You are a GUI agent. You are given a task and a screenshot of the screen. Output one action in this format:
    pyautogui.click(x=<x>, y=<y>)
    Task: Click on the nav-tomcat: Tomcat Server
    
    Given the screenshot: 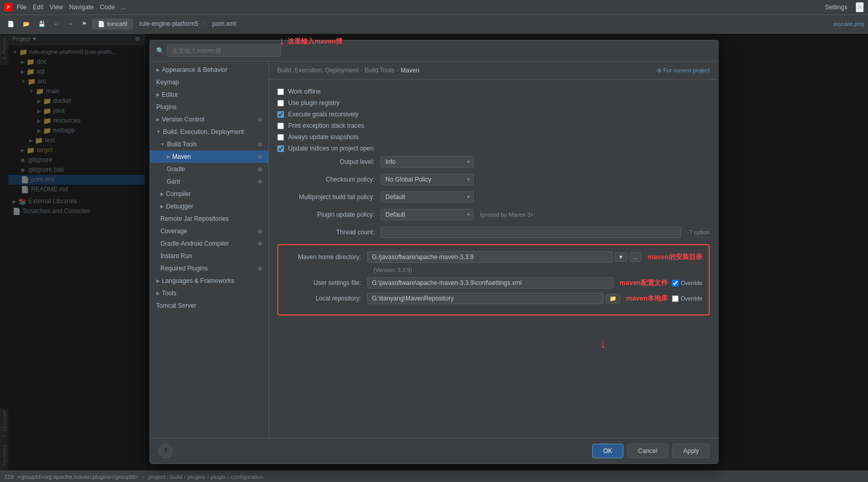 What is the action you would take?
    pyautogui.click(x=209, y=306)
    